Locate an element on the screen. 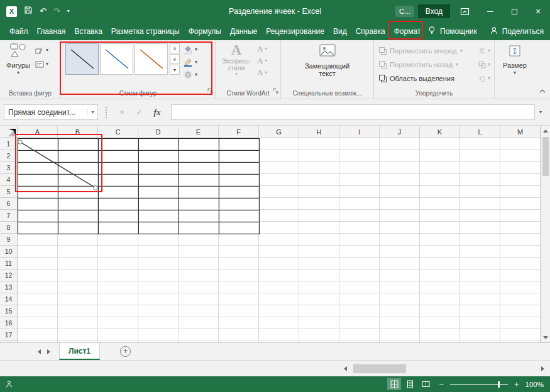  ribbon-tab-format: Формат is located at coordinates (407, 31).